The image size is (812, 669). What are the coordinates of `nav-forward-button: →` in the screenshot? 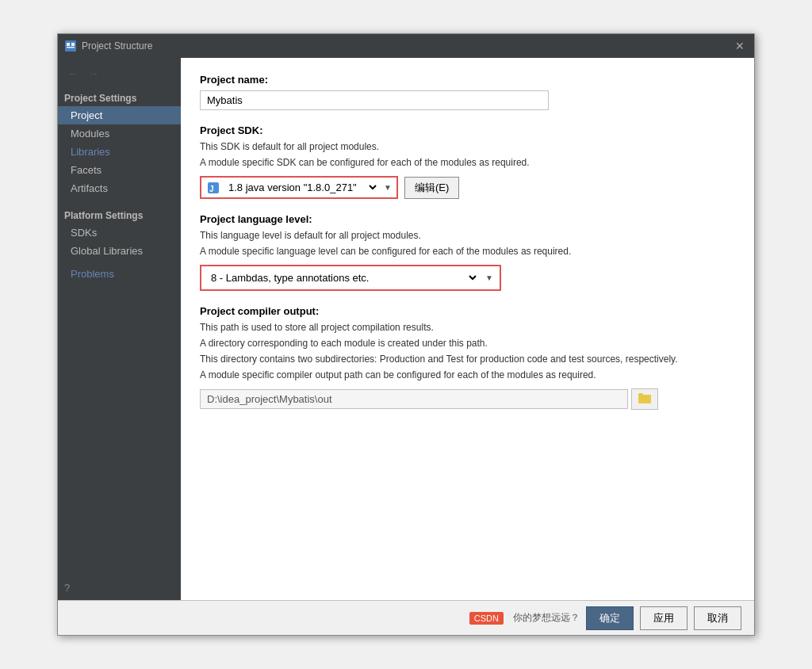 It's located at (94, 74).